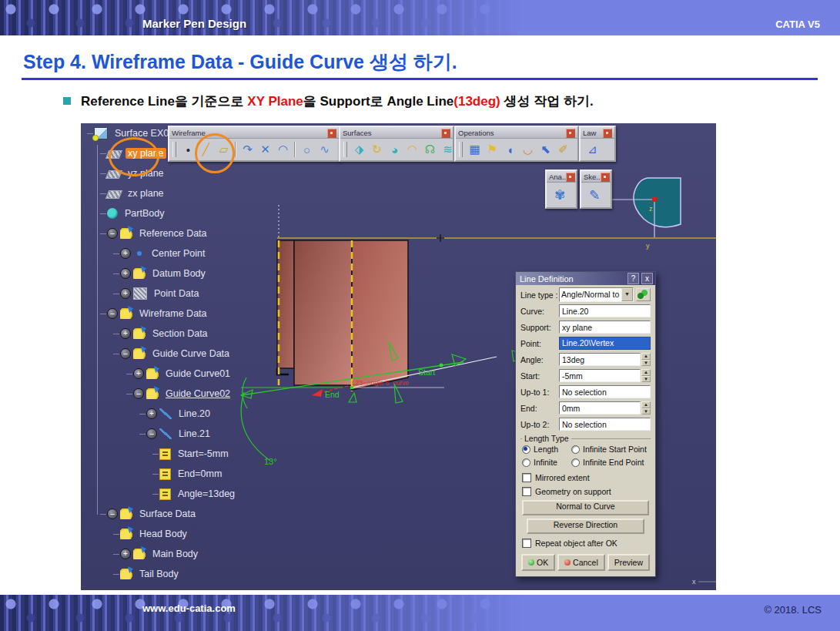  I want to click on normal-to-curve-button: Normal to Curve, so click(585, 508).